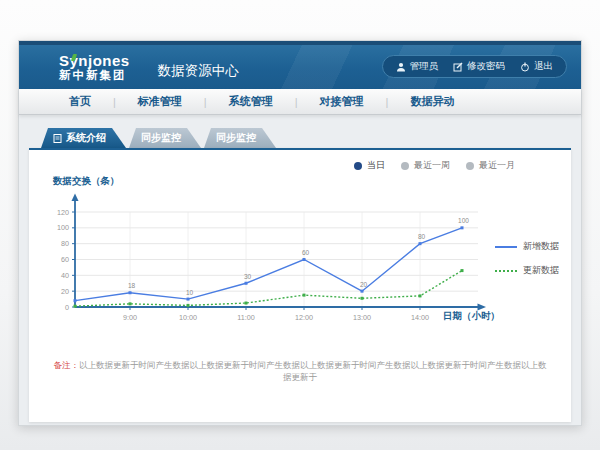  I want to click on footnote-text: 以上数据更新于时间产生数据以上数据更新于时间产生数据以上数据更新于时间产生数据以…, so click(313, 371).